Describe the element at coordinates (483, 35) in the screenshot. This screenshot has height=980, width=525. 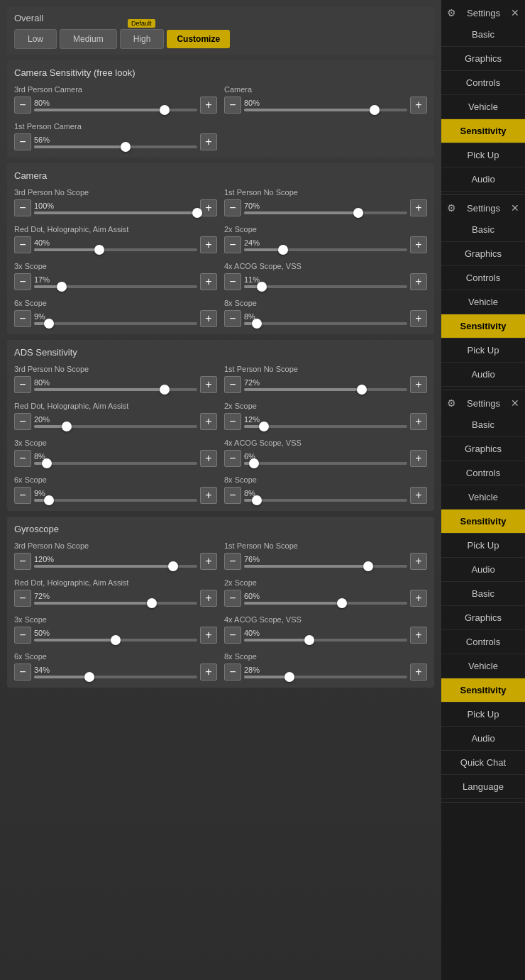
I see `sidebar-basic-1: Basic` at that location.